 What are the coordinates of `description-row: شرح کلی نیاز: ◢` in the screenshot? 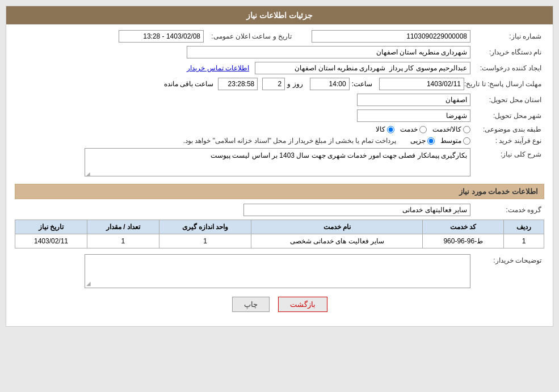 It's located at (279, 163).